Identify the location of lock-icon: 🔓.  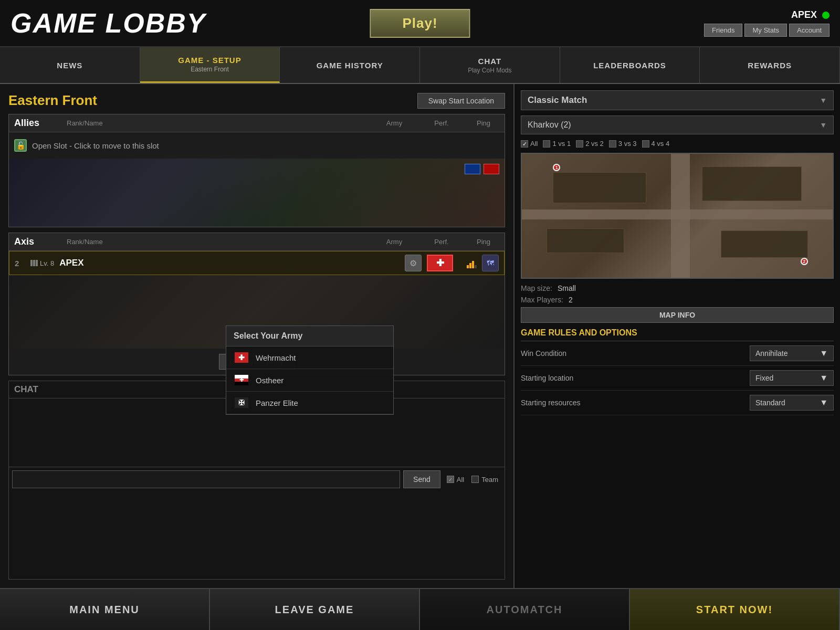
(20, 145).